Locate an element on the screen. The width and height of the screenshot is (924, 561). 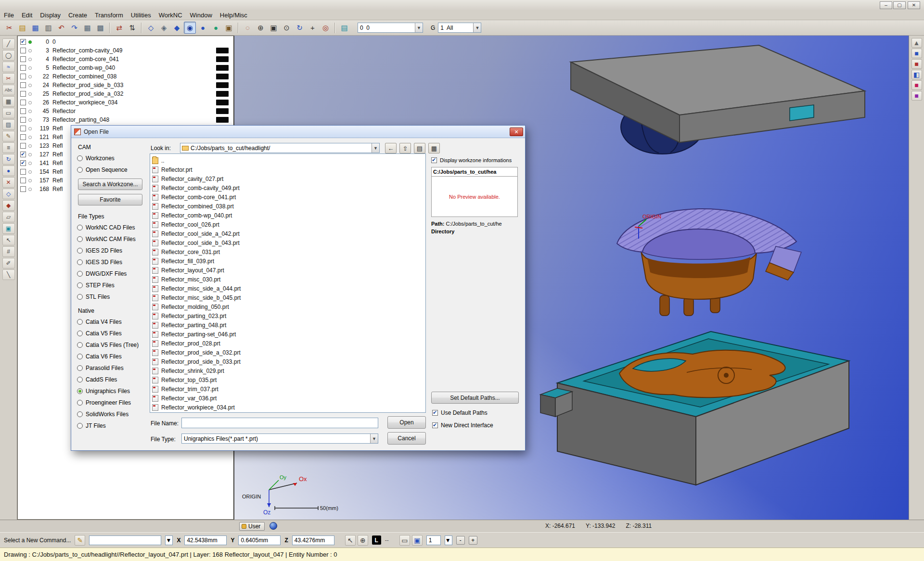
file-item: Reflector_combined_038.prt is located at coordinates (289, 206).